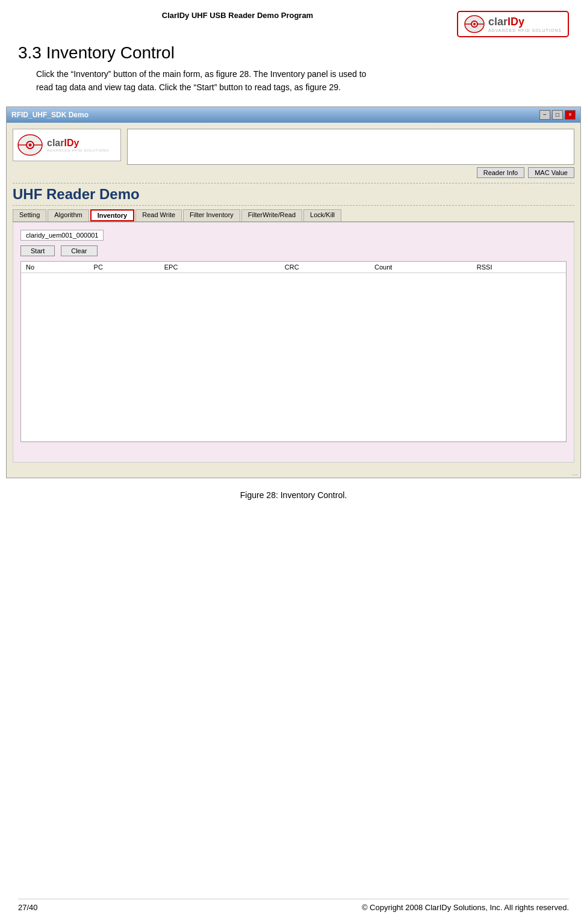  I want to click on tab-filter-inventory: Filter Inventory, so click(212, 215).